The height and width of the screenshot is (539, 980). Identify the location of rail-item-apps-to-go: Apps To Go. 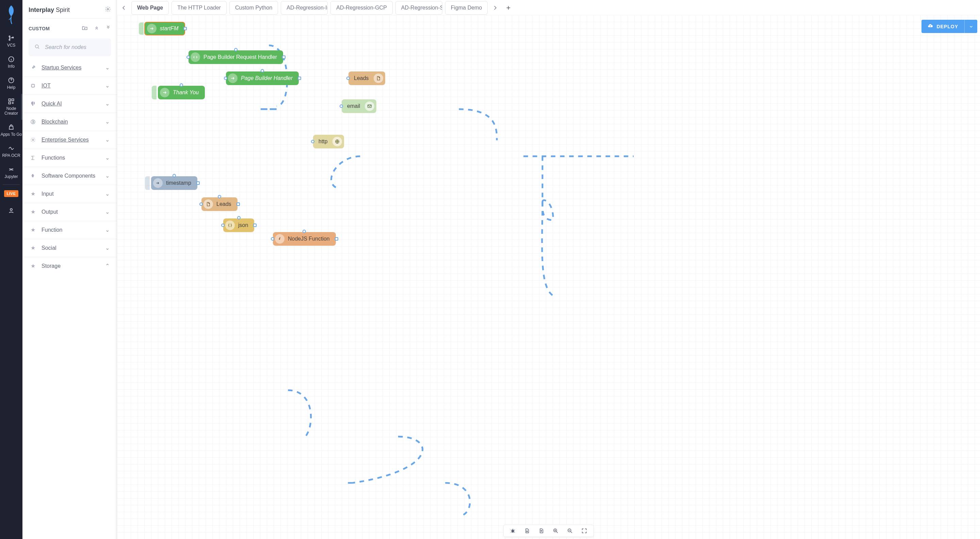
(11, 130).